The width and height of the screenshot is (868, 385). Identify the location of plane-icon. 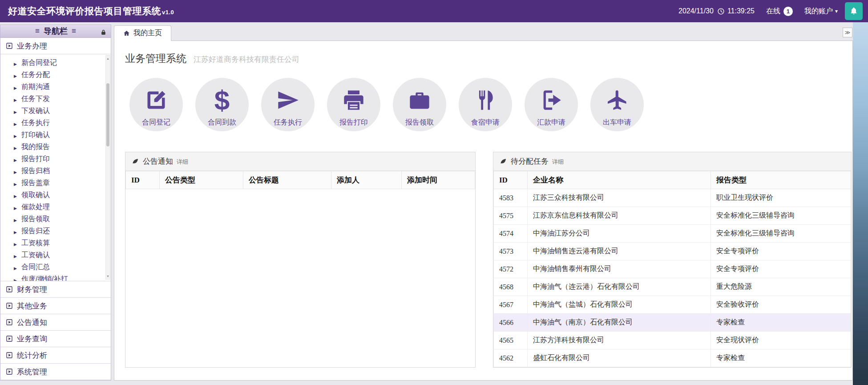
(617, 100).